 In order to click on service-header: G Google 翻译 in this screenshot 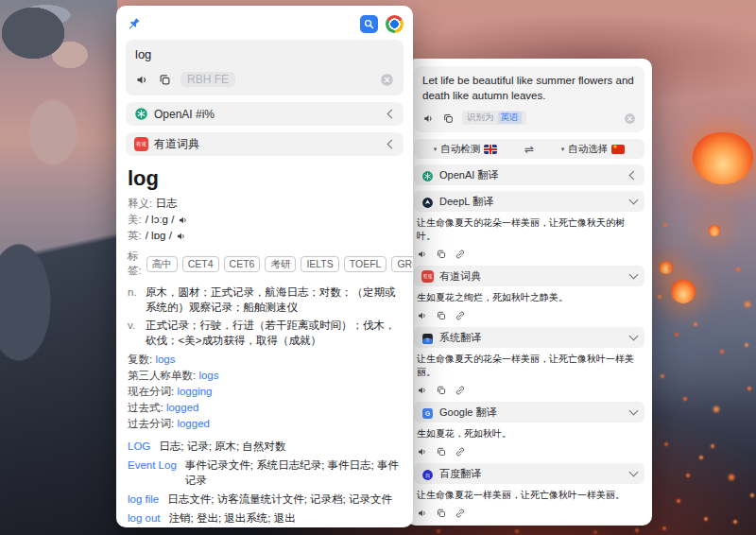, I will do `click(529, 412)`.